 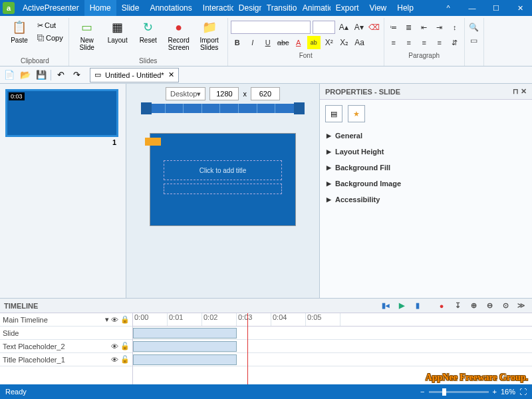 What do you see at coordinates (426, 184) in the screenshot?
I see `section-bg-image: ▶Background Image` at bounding box center [426, 184].